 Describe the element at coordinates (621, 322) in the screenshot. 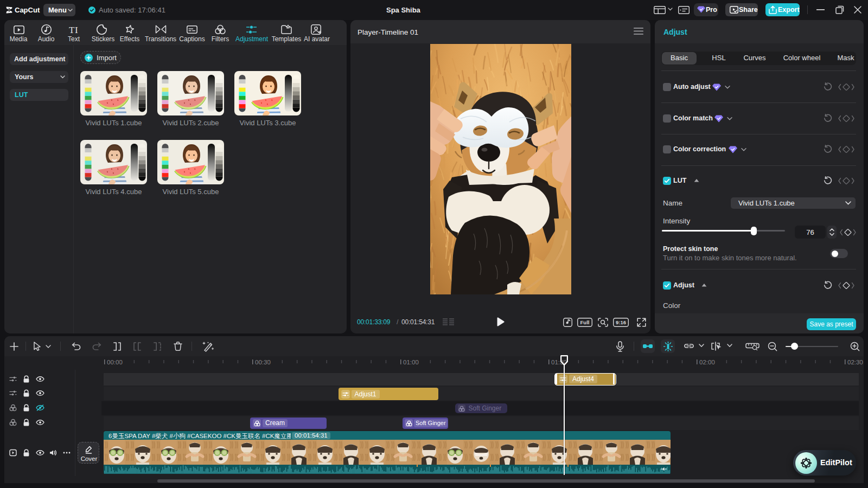

I see `svg-text: 9:16` at that location.